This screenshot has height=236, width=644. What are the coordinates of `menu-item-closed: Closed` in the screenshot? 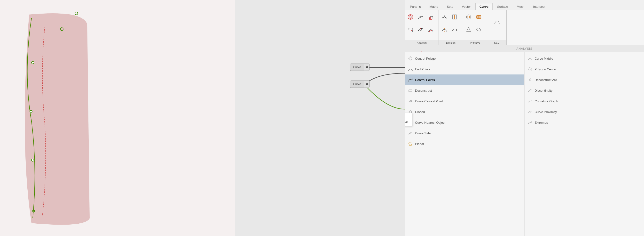 It's located at (464, 112).